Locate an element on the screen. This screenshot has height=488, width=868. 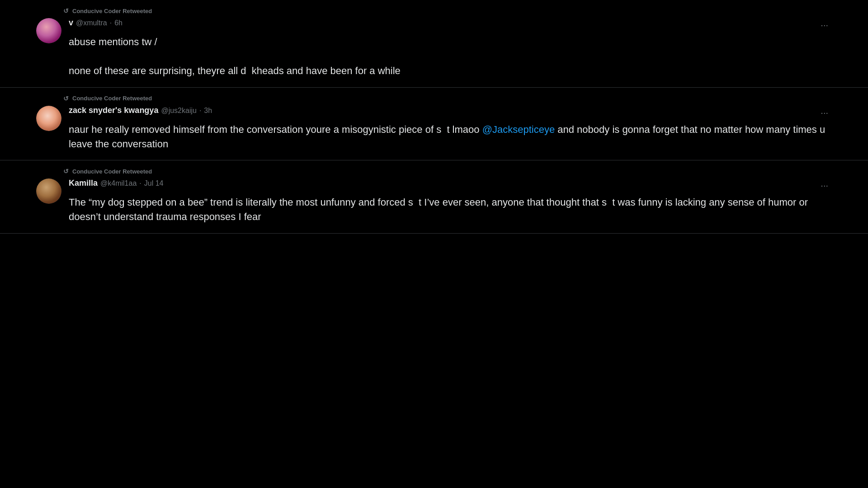
tweet-content-1: v @xmultra · 6h ··· abuse mentions tw /n… is located at coordinates (450, 48).